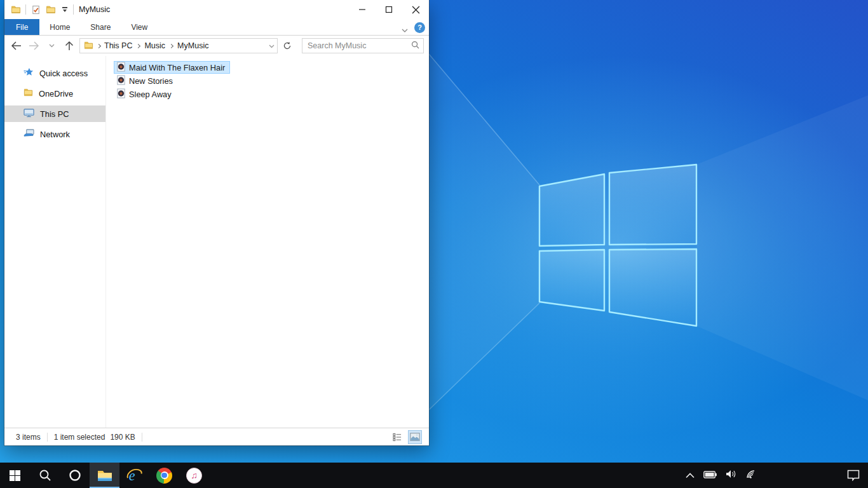  What do you see at coordinates (65, 10) in the screenshot?
I see `customize-qat-dropdown-icon` at bounding box center [65, 10].